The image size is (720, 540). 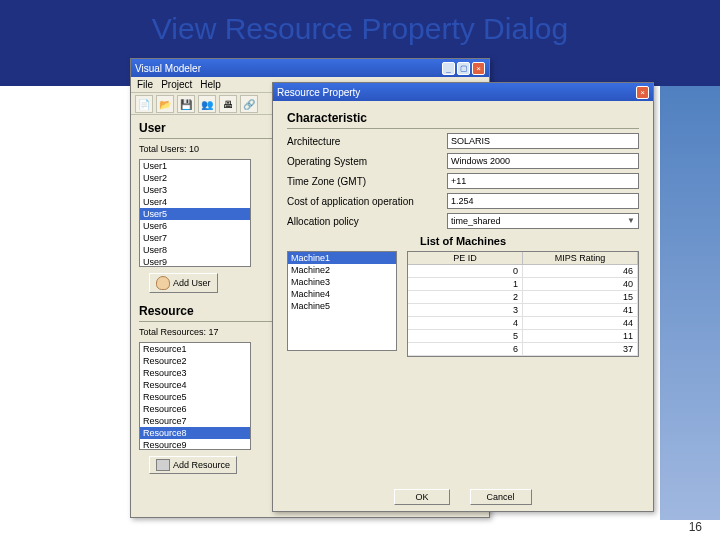 I want to click on resource-icon, so click(x=163, y=465).